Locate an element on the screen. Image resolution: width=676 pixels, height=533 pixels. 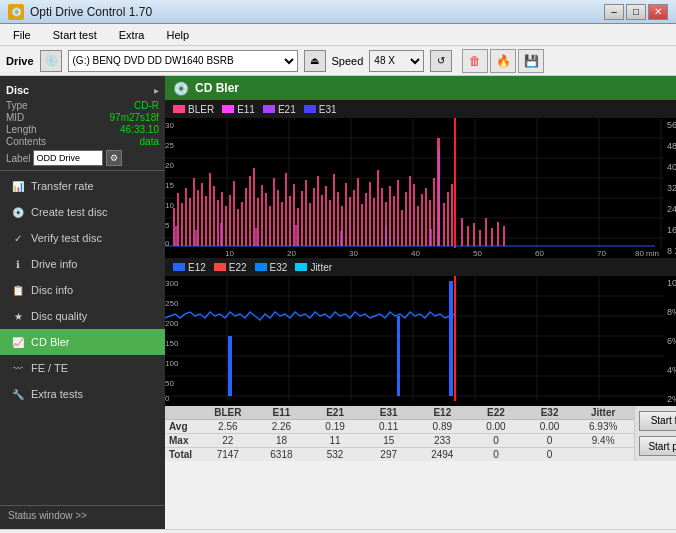
y-label-2pct: 2% is located at coordinates (672, 399).